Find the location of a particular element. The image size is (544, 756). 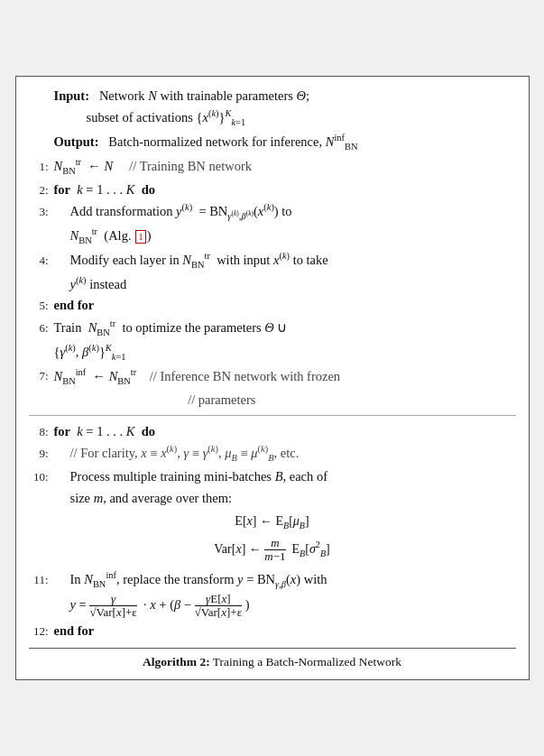

math-x-eq1: x is located at coordinates (250, 521).